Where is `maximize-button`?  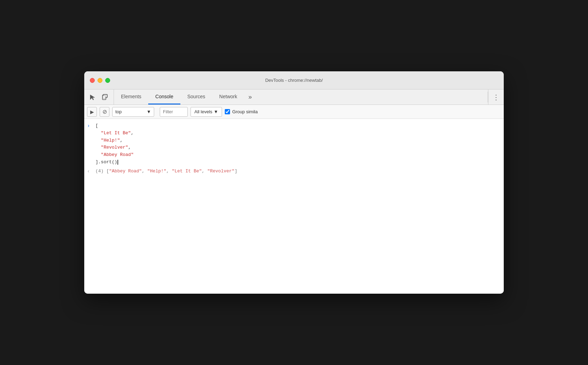
maximize-button is located at coordinates (108, 80).